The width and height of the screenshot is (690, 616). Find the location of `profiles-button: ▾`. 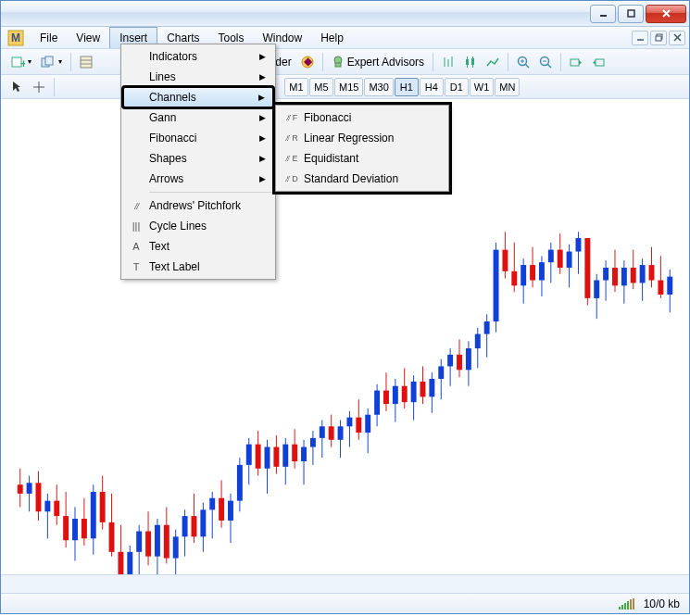

profiles-button: ▾ is located at coordinates (52, 62).